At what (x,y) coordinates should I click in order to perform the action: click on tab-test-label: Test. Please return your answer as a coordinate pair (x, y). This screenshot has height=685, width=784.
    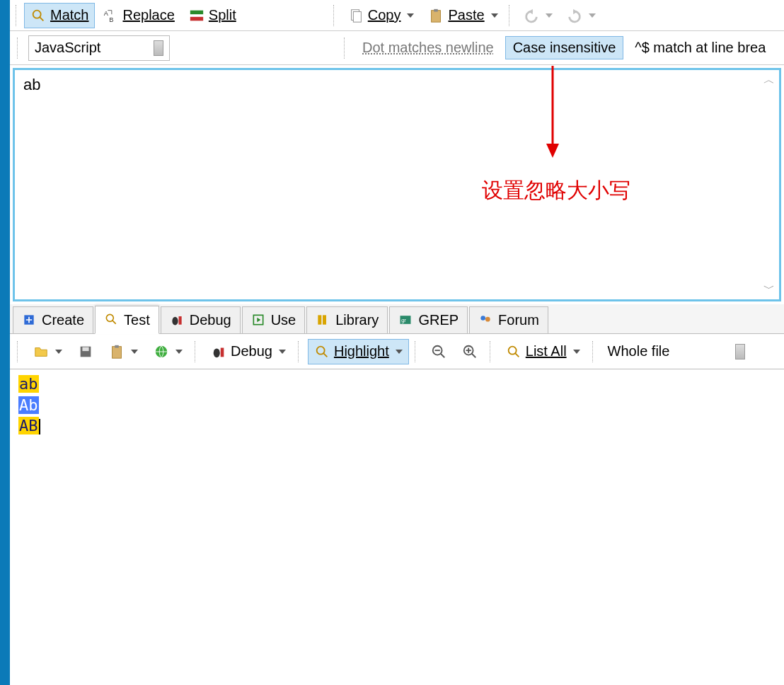
    Looking at the image, I should click on (137, 320).